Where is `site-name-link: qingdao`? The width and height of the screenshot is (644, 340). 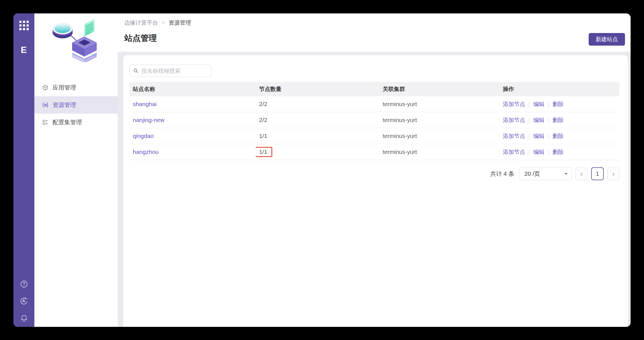
site-name-link: qingdao is located at coordinates (143, 136).